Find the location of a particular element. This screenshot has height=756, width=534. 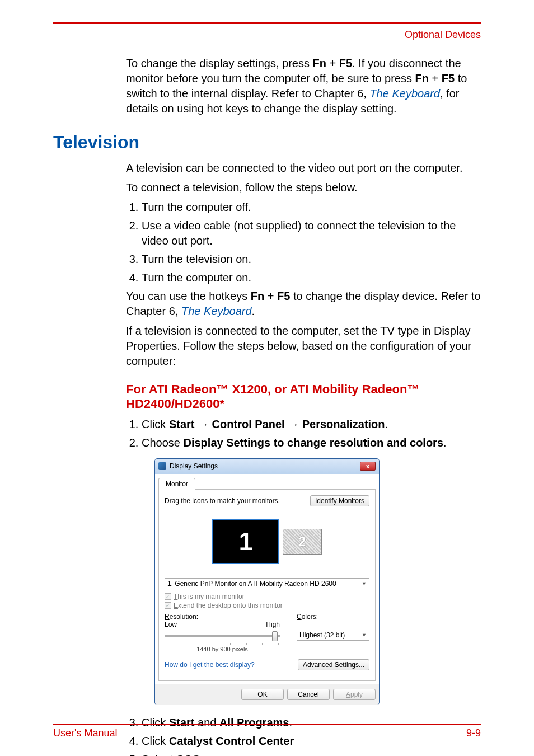

colors-value: Highest (32 bit) is located at coordinates (322, 635).